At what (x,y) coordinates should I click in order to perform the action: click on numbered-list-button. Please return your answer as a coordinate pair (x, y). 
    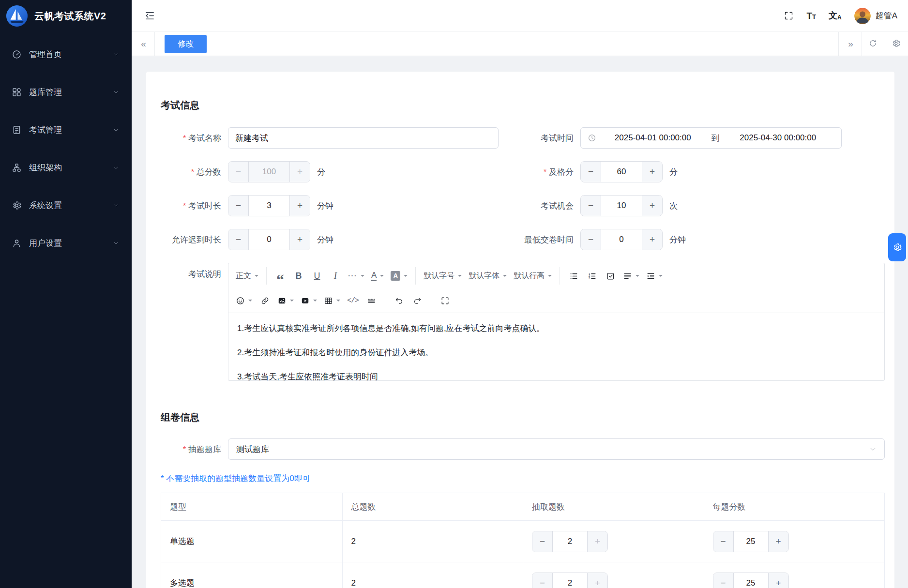
    Looking at the image, I should click on (592, 276).